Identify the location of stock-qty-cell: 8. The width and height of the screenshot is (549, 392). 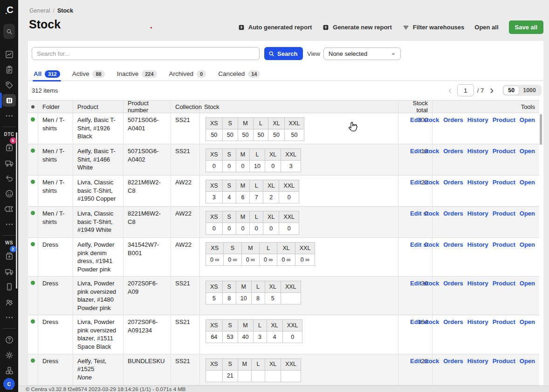
(258, 299).